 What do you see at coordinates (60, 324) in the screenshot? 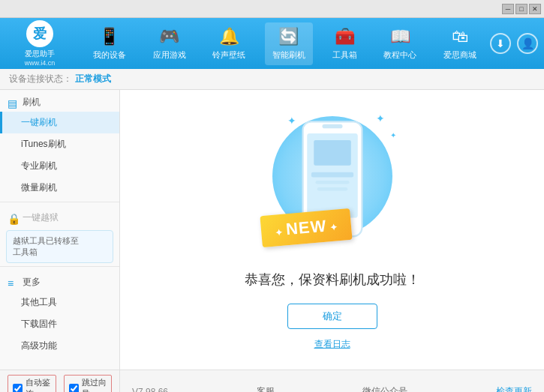
I see `sidebar-item-download-fw: 下载固件` at bounding box center [60, 324].